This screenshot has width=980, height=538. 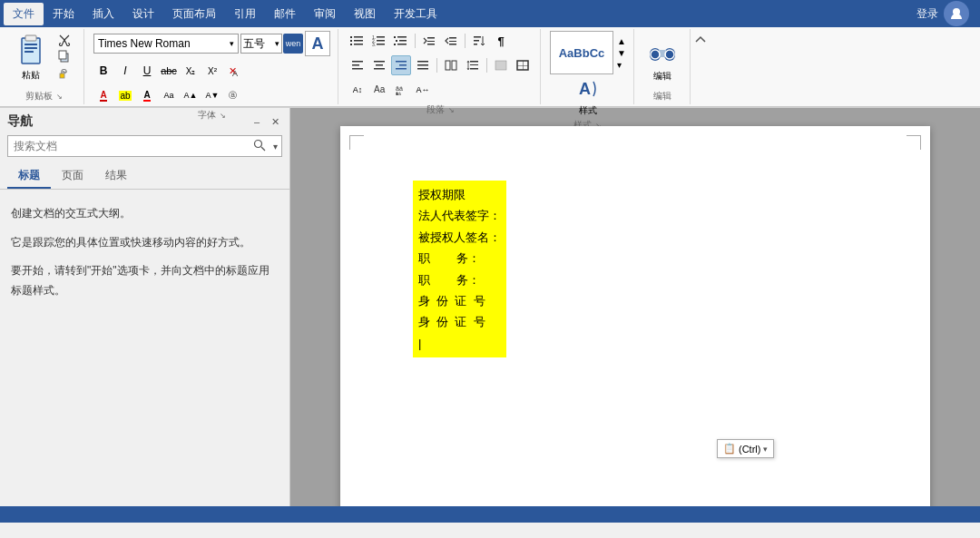 What do you see at coordinates (234, 95) in the screenshot?
I see `phonetic-button: ⓐ` at bounding box center [234, 95].